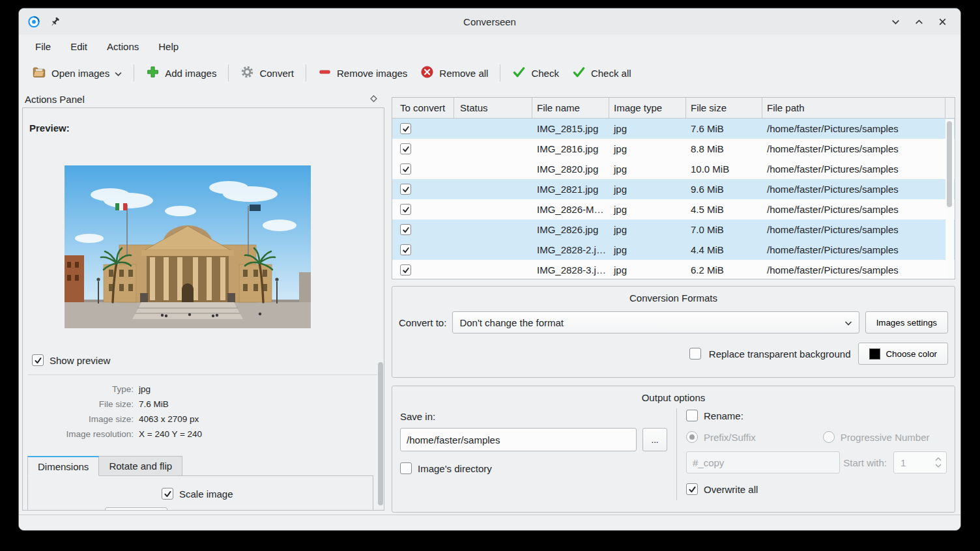 The height and width of the screenshot is (551, 980). Describe the element at coordinates (490, 46) in the screenshot. I see `menubar: File Edit Actions Help` at that location.